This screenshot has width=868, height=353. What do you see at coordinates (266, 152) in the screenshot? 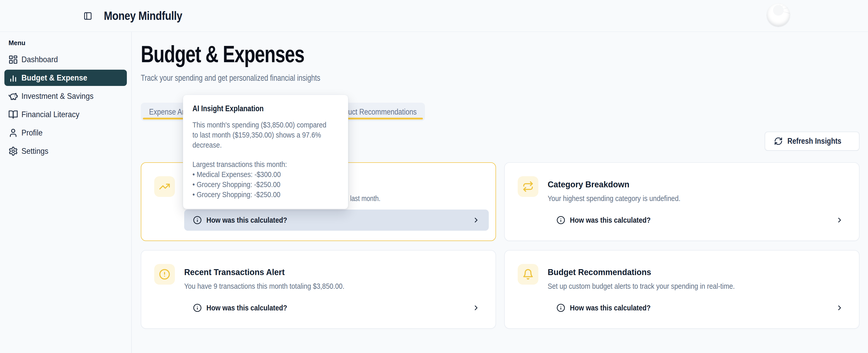
I see `ai-insight-popover: AI Insight Explanation This month's spen…` at bounding box center [266, 152].